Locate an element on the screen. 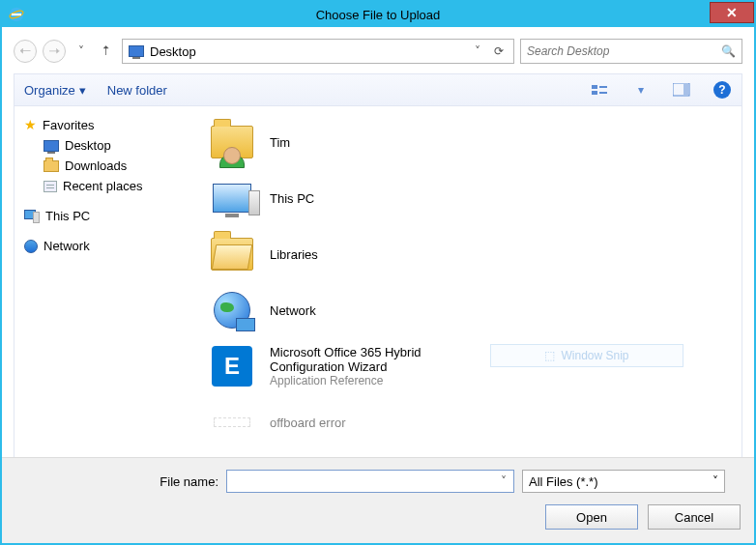 Image resolution: width=756 pixels, height=545 pixels. view-dropdown: ▾ is located at coordinates (641, 90).